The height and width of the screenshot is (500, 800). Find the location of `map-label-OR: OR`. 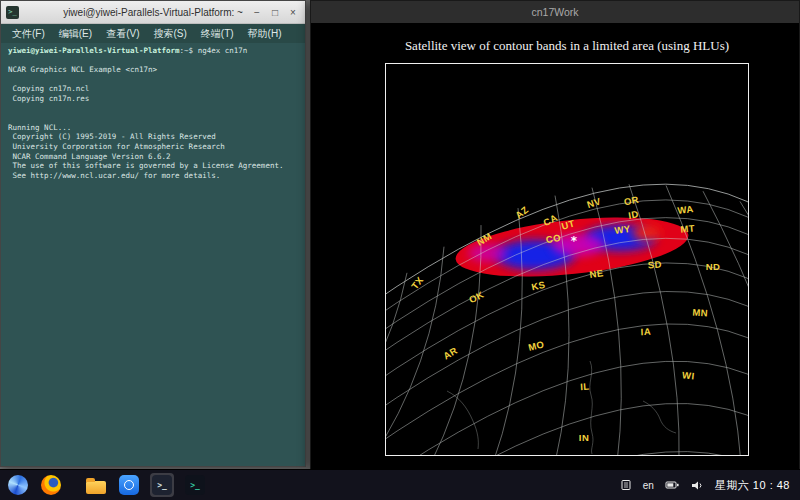

map-label-OR: OR is located at coordinates (632, 201).